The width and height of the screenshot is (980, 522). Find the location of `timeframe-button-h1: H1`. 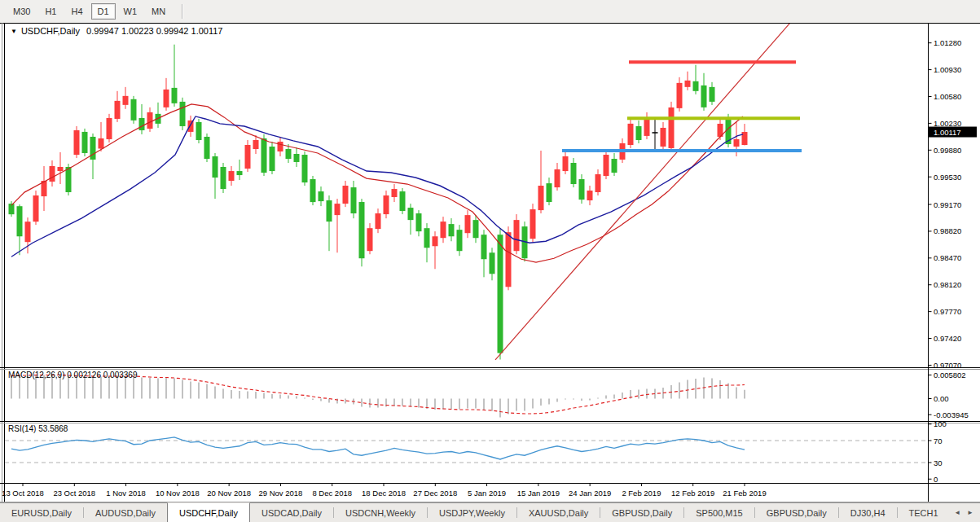

timeframe-button-h1: H1 is located at coordinates (51, 11).